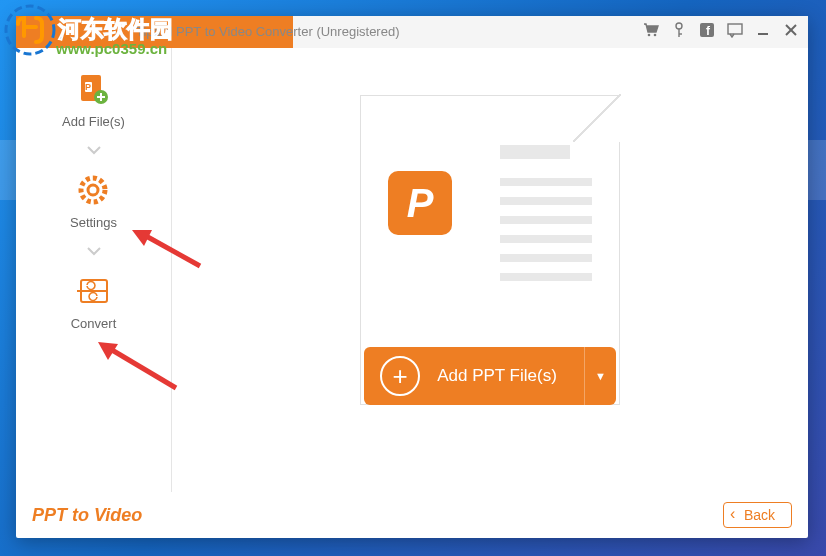  What do you see at coordinates (94, 200) in the screenshot?
I see `step-settings: Settings` at bounding box center [94, 200].